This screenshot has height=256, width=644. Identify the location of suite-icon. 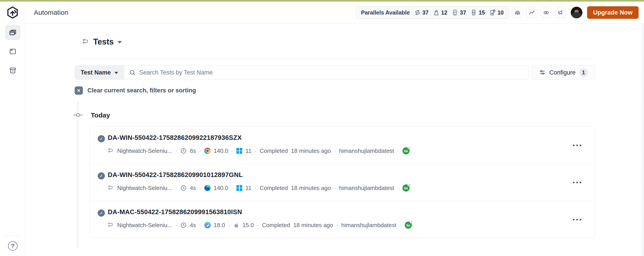
(111, 151).